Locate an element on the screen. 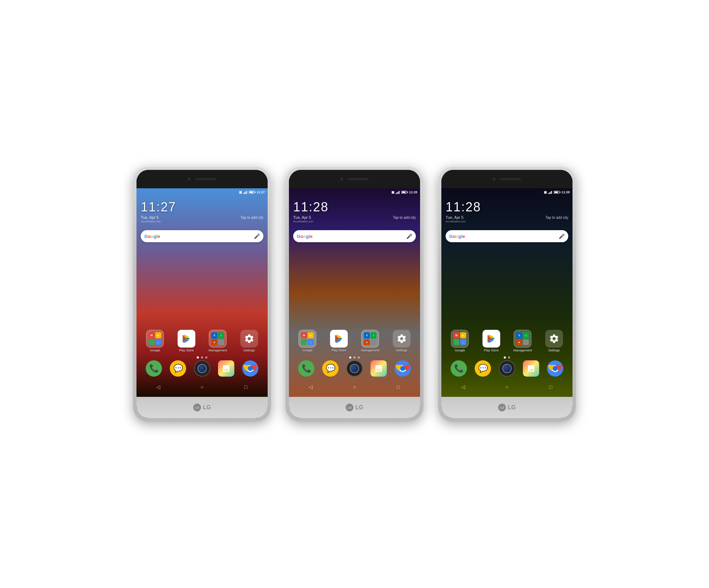 Image resolution: width=709 pixels, height=588 pixels. phone-screen: ▣ 11:28 11:28 Tue, Apr 5 Tap to add city… is located at coordinates (354, 293).